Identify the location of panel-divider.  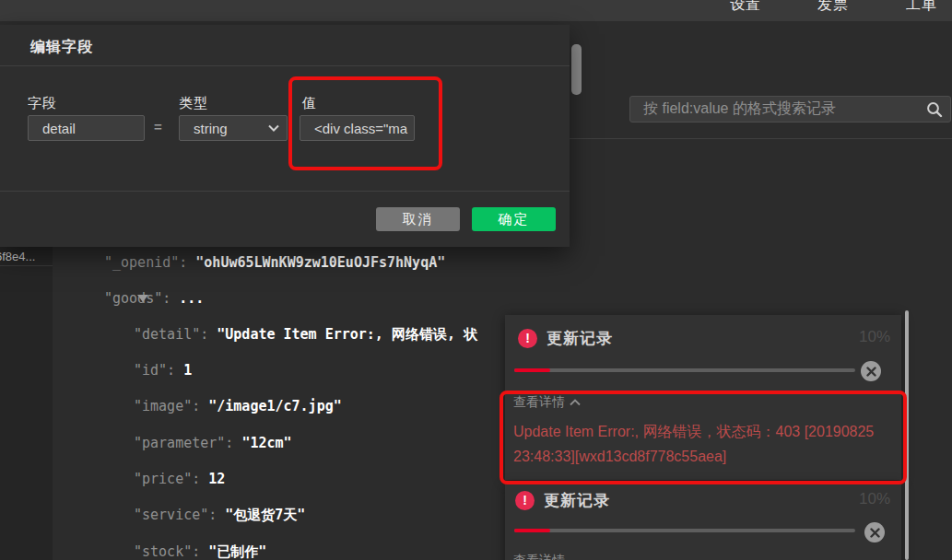
(761, 138).